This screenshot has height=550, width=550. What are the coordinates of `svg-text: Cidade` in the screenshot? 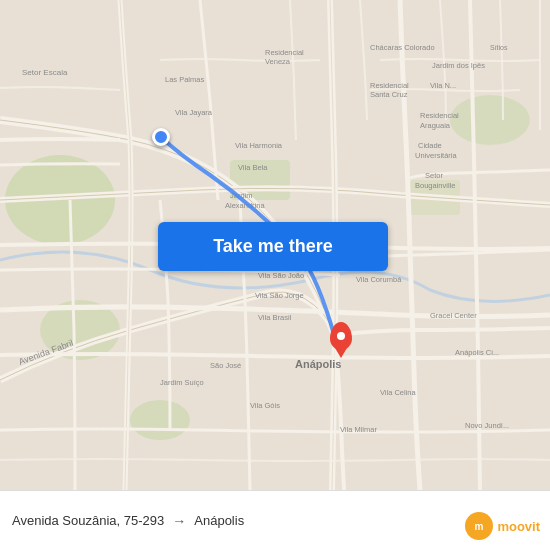 It's located at (430, 146).